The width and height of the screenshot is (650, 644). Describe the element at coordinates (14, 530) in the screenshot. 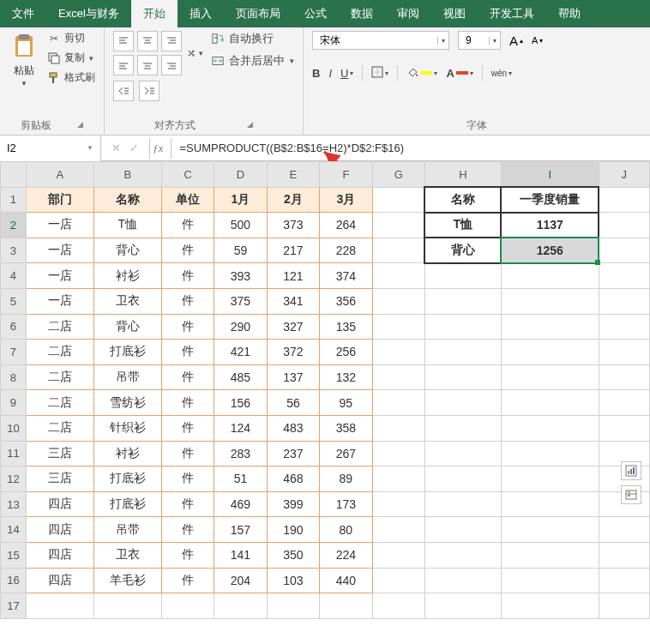

I see `row-header: 14` at that location.